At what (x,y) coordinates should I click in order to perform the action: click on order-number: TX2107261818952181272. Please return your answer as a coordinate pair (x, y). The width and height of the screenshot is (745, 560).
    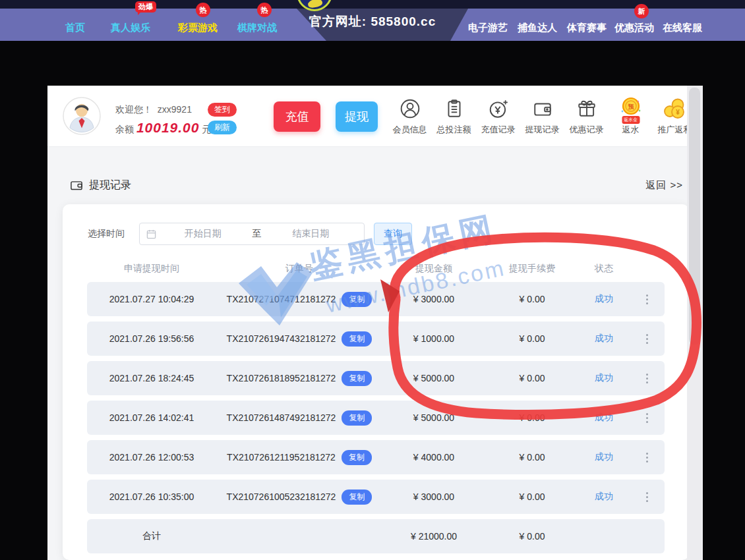
    Looking at the image, I should click on (282, 378).